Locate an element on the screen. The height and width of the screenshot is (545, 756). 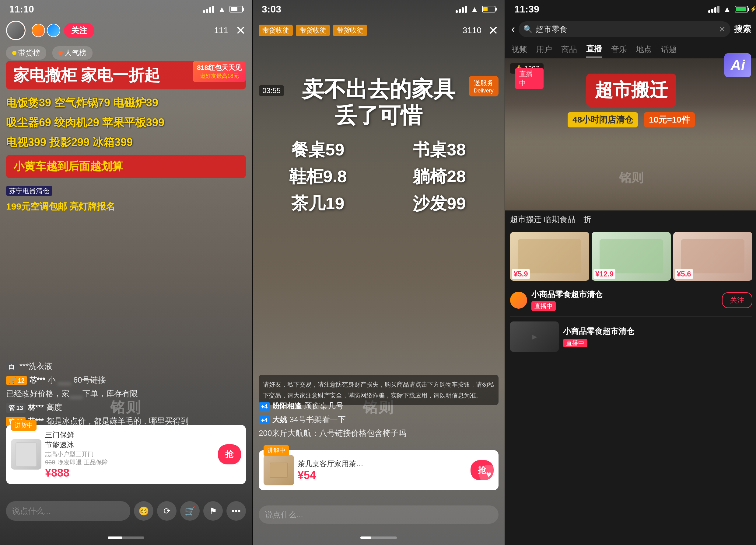
charging-icon-3: ⚡ is located at coordinates (753, 9).